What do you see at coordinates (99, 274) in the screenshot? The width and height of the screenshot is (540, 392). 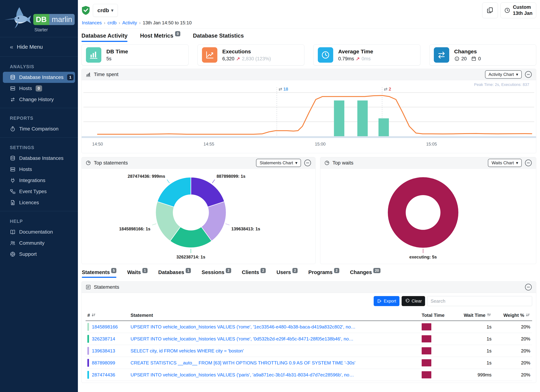 I see `detail-tab-statements: Statements5` at bounding box center [99, 274].